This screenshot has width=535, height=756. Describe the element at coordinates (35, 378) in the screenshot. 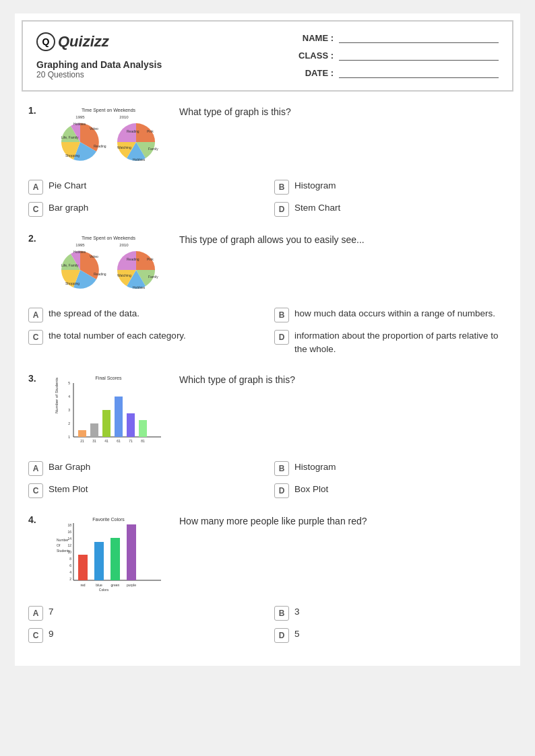

I see `question-3-number: 3.` at that location.